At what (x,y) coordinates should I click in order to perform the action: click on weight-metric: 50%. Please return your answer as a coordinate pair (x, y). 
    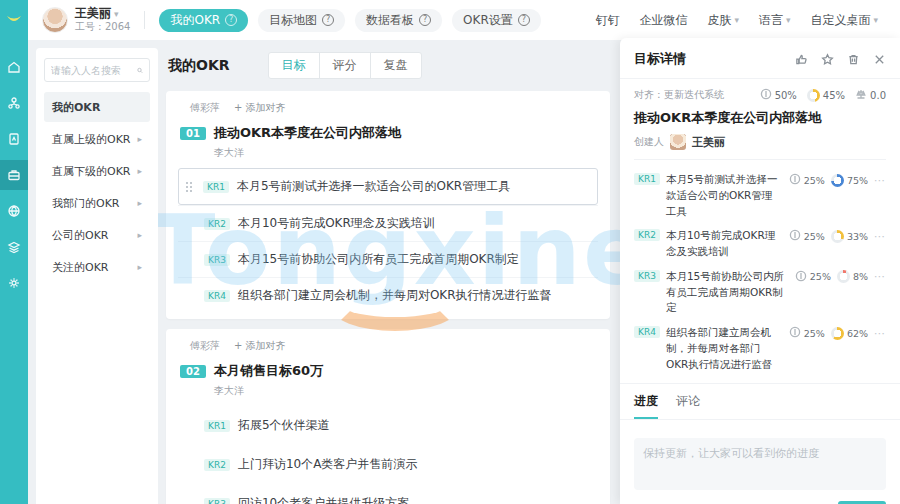
    Looking at the image, I should click on (778, 95).